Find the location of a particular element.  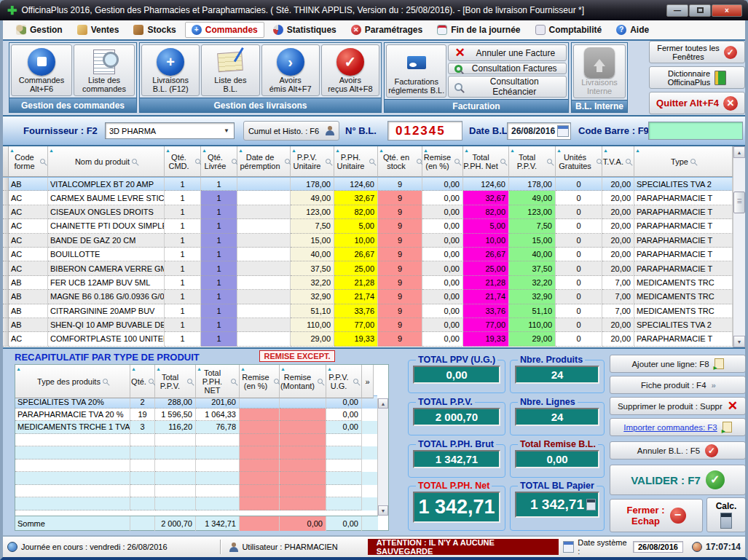

table-row: MEDICAMENTS TRCHE 1 TVA 73116,2076,780,0… is located at coordinates (197, 427).